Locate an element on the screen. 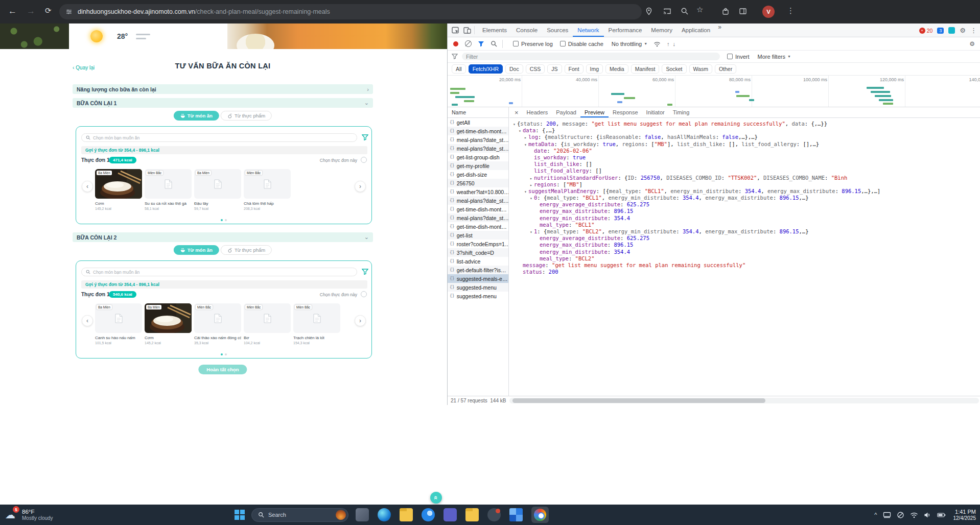 This screenshot has height=525, width=980. filter-input: Filter is located at coordinates (591, 56).